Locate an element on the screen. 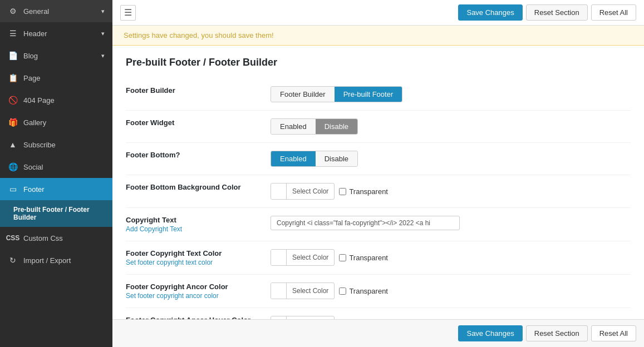 The width and height of the screenshot is (644, 347). footer-widget-toggle-group: Enabled Disable is located at coordinates (314, 127).